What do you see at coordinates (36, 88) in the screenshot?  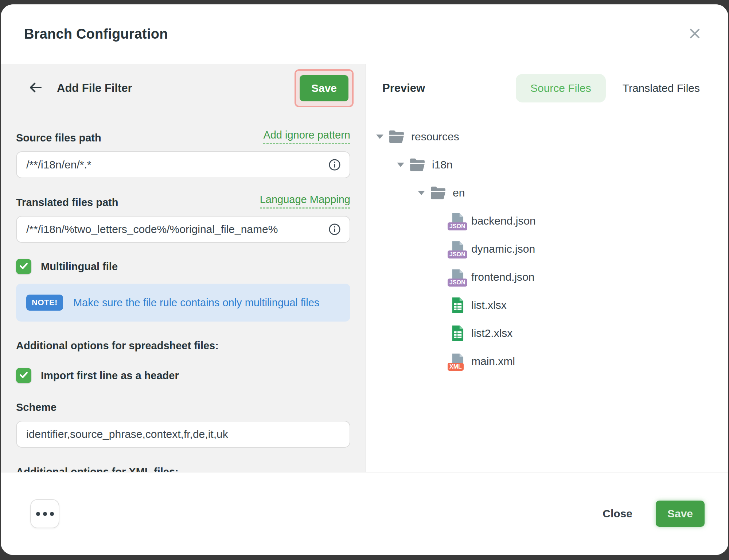 I see `back-button` at bounding box center [36, 88].